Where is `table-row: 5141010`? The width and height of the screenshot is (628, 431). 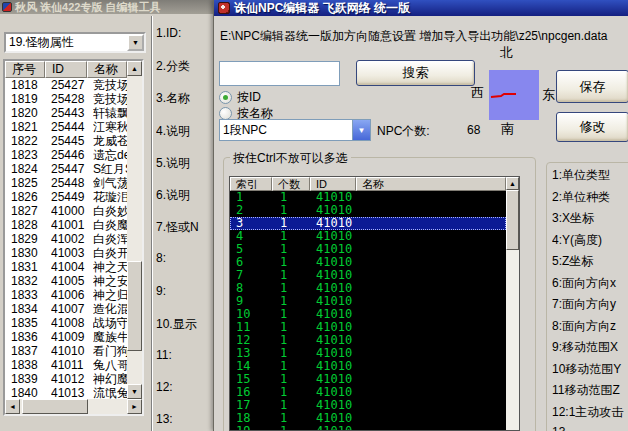
table-row: 5141010 is located at coordinates (368, 250).